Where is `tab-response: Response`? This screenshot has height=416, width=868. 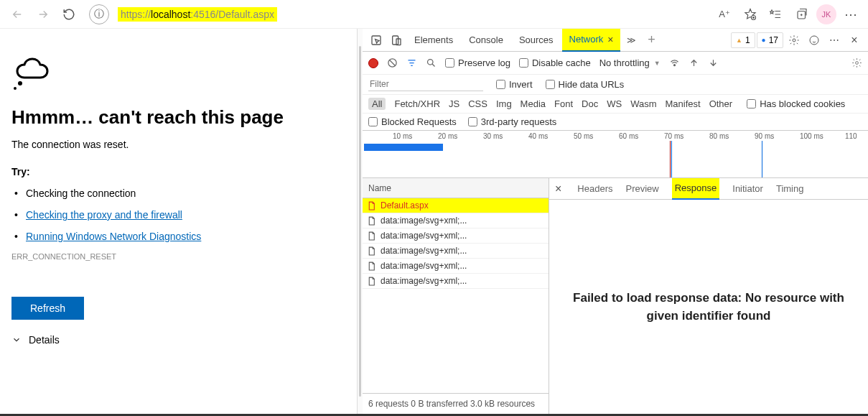
tab-response: Response is located at coordinates (696, 189).